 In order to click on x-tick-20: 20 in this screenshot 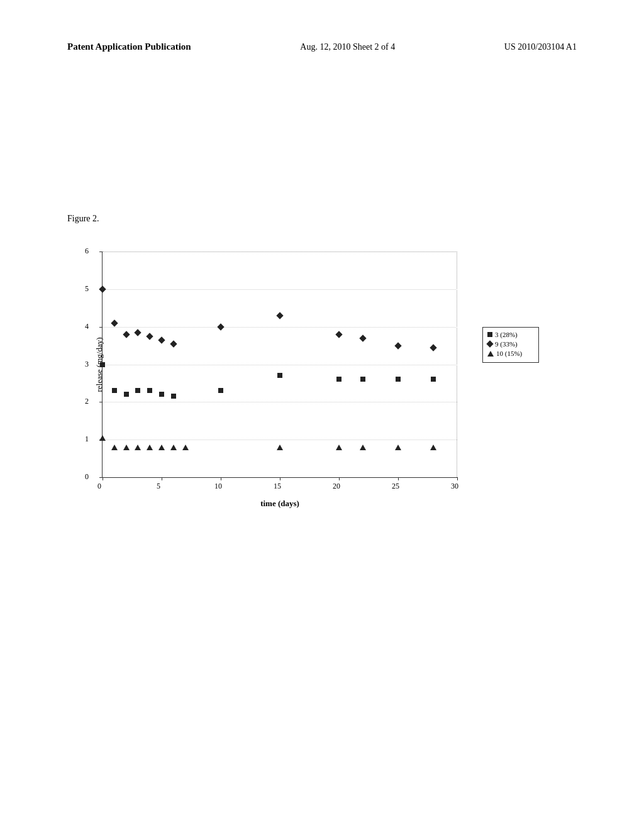, I will do `click(340, 479)`.